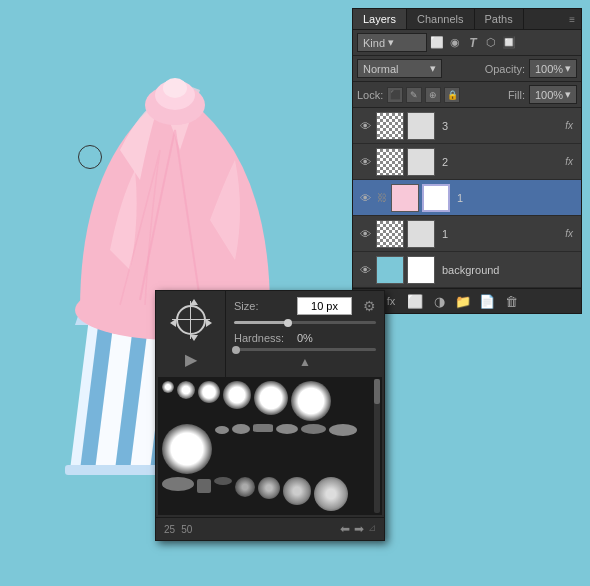 This screenshot has height=586, width=590. I want to click on layer-row: 👁 2 fx, so click(467, 162).